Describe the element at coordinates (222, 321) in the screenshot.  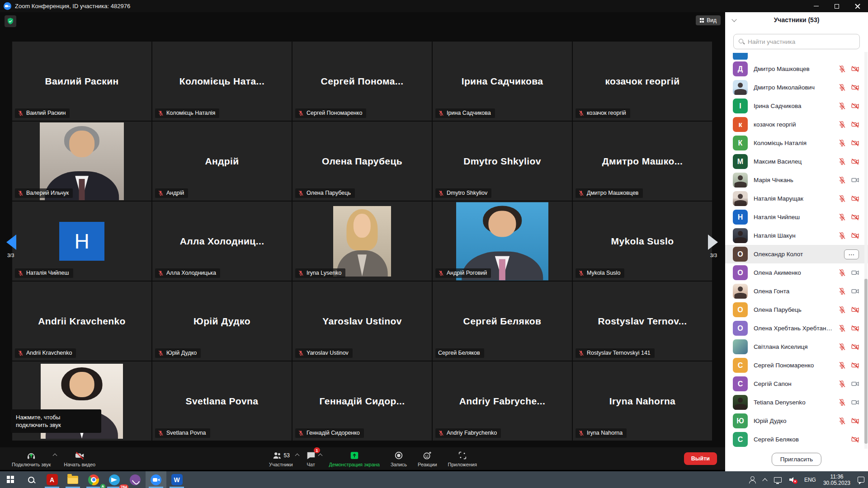
I see `video-tile: Юрій Дудко Юрій Дудко` at that location.